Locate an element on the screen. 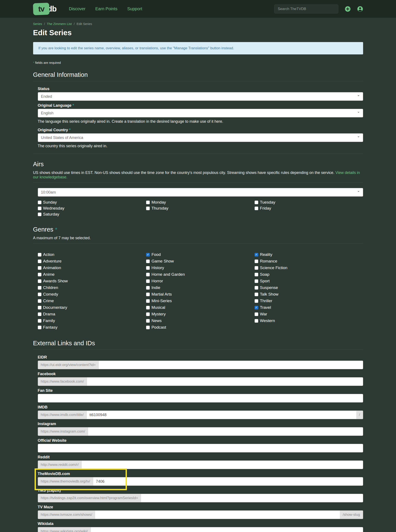  facebook-input is located at coordinates (225, 382).